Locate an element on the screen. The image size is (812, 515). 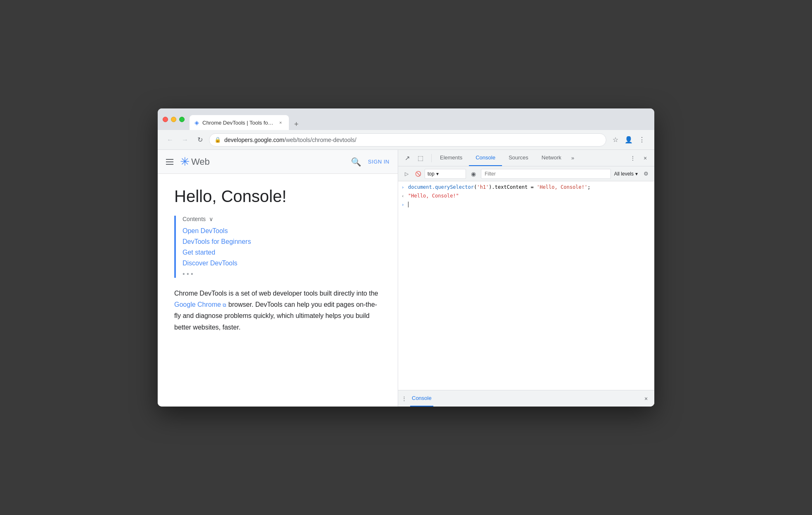
console-code-semi: ; is located at coordinates (589, 187).